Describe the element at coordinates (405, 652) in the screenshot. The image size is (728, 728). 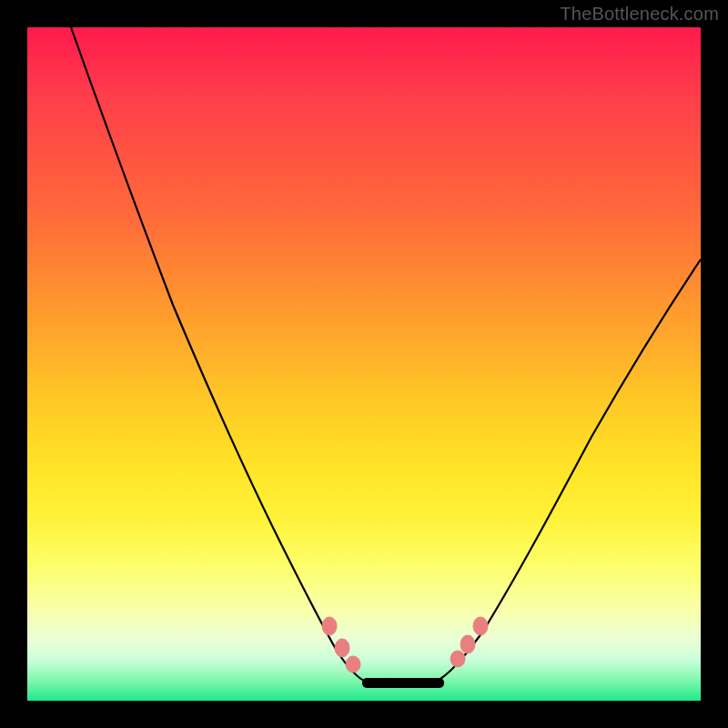
I see `curve-markers` at that location.